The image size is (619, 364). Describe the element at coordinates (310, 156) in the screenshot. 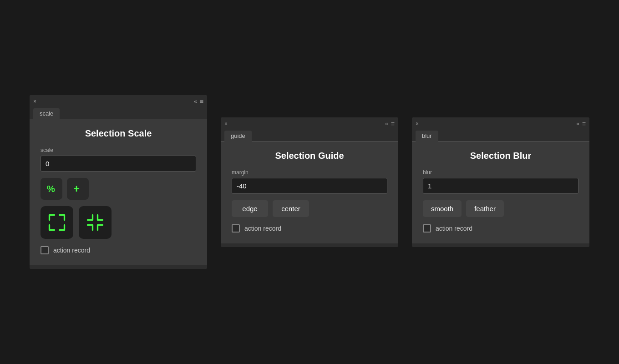

I see `guide-title: Selection Guide` at that location.